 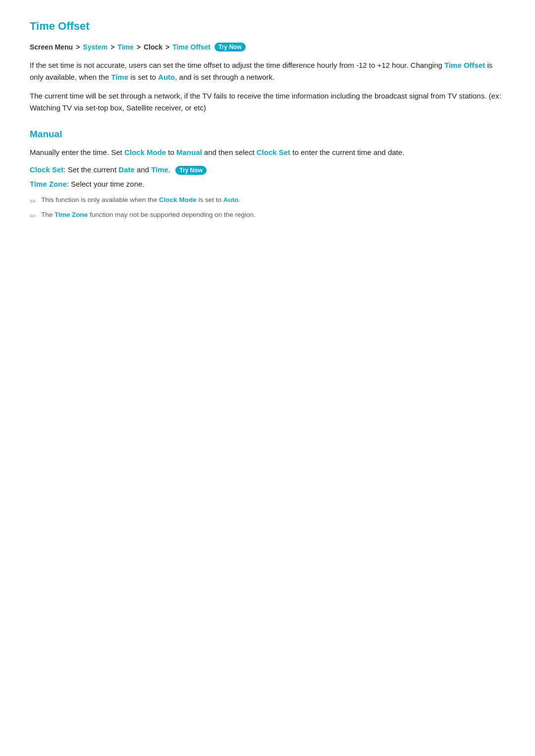 What do you see at coordinates (268, 102) in the screenshot?
I see `intro-paragraph-2: The current time will be set through a n…` at bounding box center [268, 102].